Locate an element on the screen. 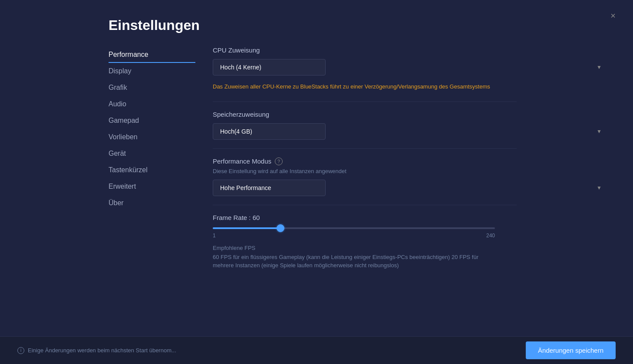 The width and height of the screenshot is (633, 364). performance-mode-dropdown-wrapper: SparmodusAusgewogenHohe Performance ▼ is located at coordinates (410, 188).